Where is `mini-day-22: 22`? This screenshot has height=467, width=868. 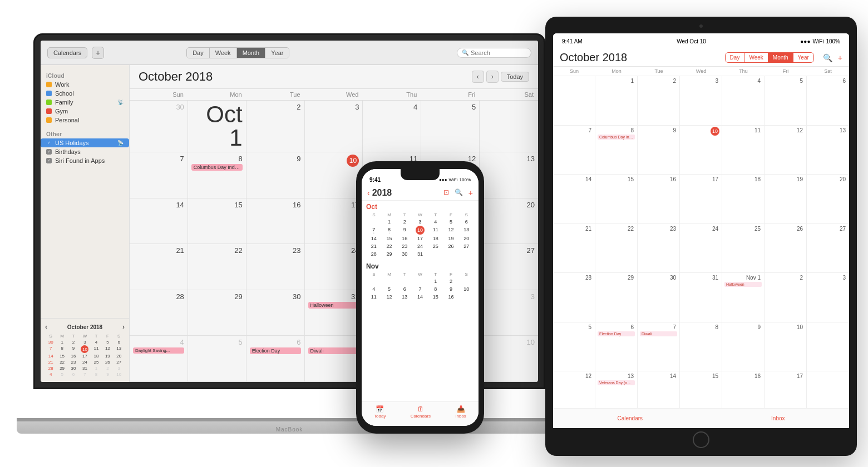 mini-day-22: 22 is located at coordinates (62, 362).